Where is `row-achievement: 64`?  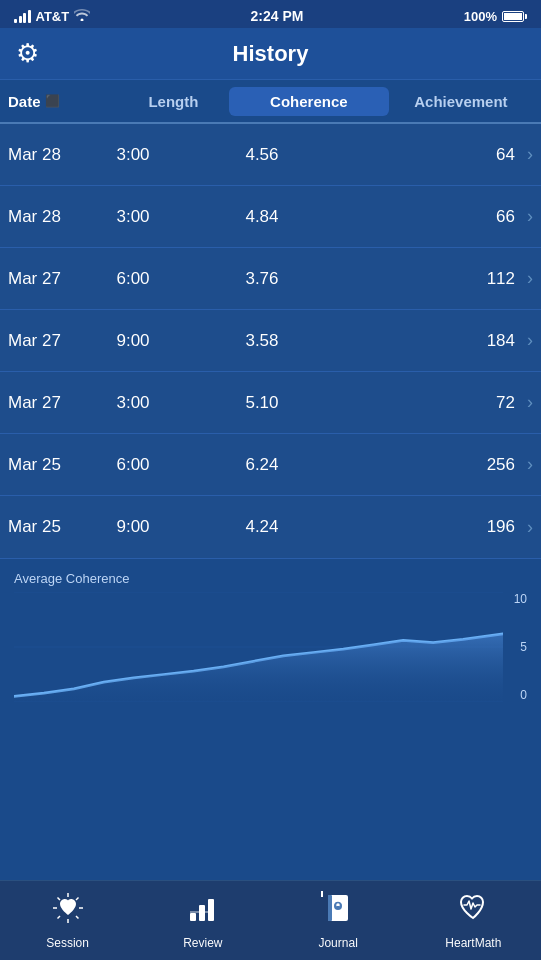
row-achievement: 64 is located at coordinates (440, 155).